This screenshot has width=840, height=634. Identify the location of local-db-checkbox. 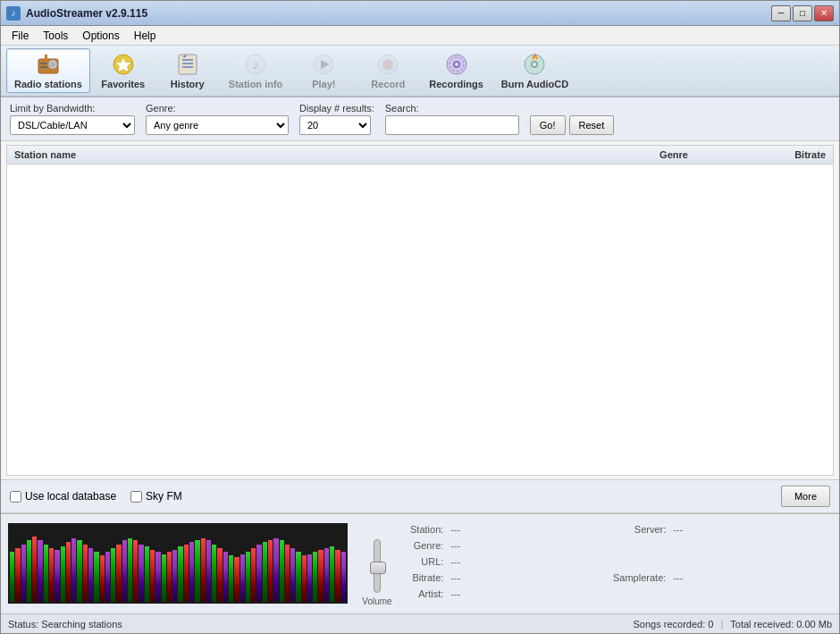
(16, 497).